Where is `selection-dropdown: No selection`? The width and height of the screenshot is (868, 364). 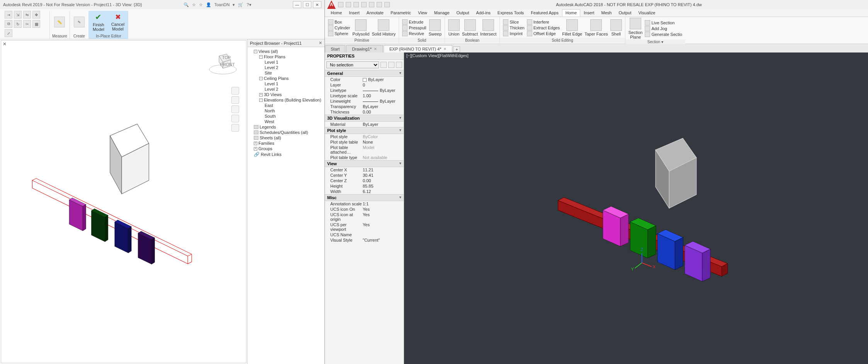 selection-dropdown: No selection is located at coordinates (353, 65).